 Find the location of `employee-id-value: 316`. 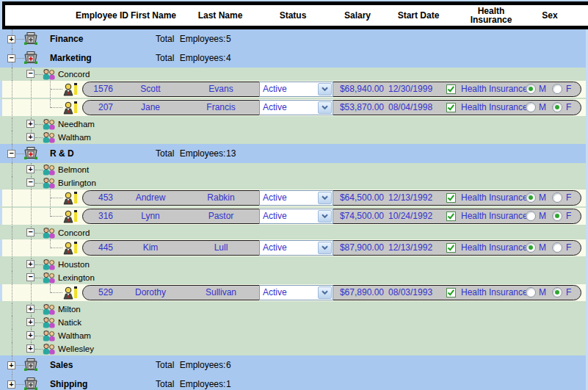

employee-id-value: 316 is located at coordinates (98, 216).